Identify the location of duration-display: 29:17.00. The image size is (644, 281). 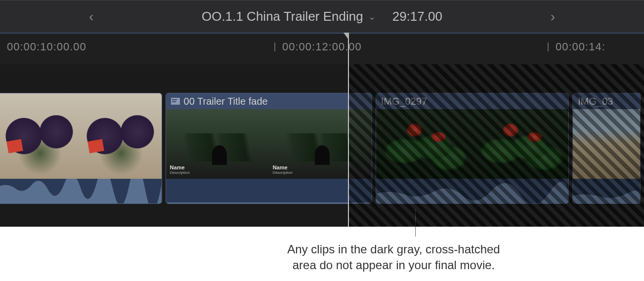
(417, 17).